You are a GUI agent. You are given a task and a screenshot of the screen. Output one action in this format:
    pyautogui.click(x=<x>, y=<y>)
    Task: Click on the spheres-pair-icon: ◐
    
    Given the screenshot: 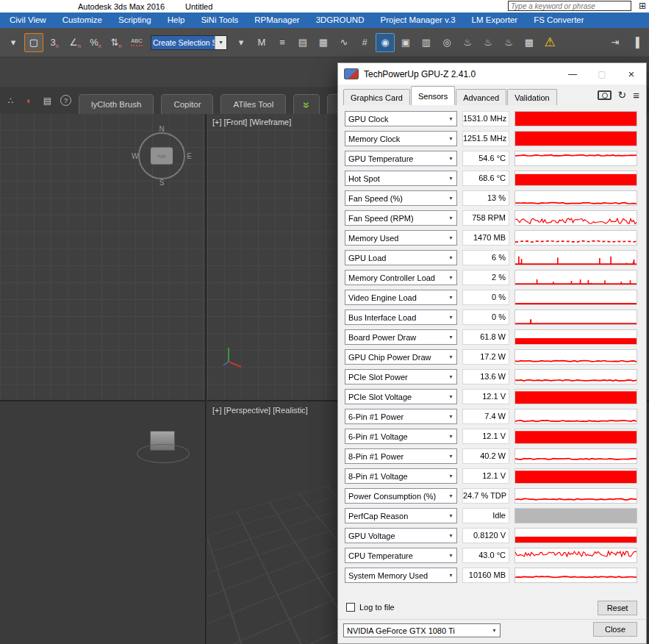 What is the action you would take?
    pyautogui.click(x=29, y=101)
    